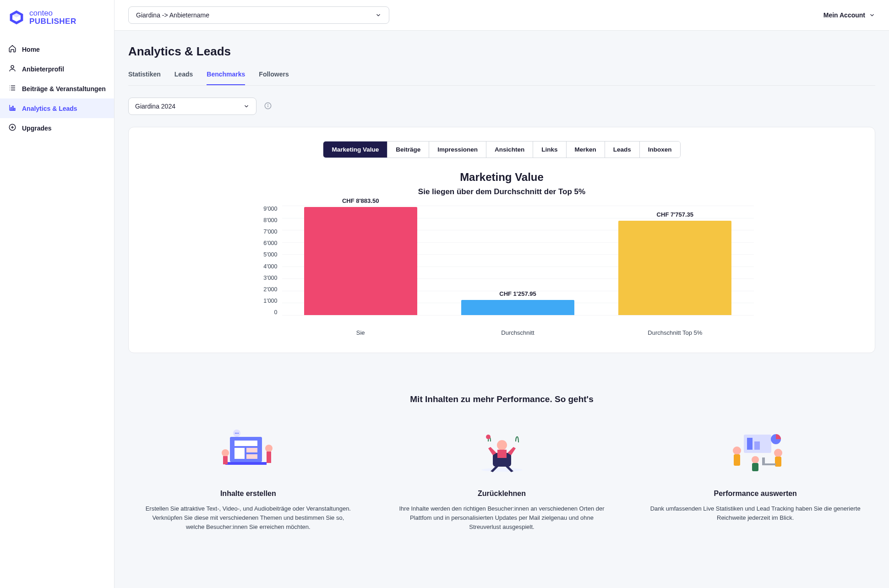 This screenshot has height=588, width=889. What do you see at coordinates (264, 209) in the screenshot?
I see `y-tick: 9'000` at bounding box center [264, 209].